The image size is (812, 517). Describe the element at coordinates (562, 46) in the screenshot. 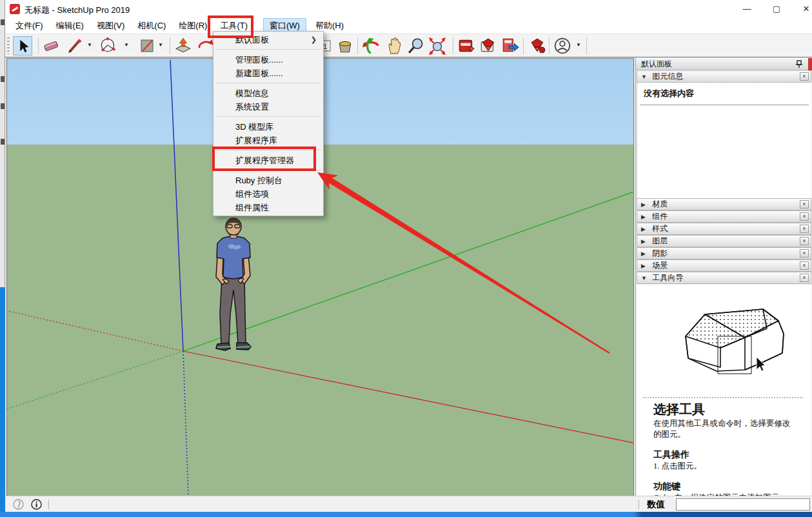

I see `account-button` at that location.